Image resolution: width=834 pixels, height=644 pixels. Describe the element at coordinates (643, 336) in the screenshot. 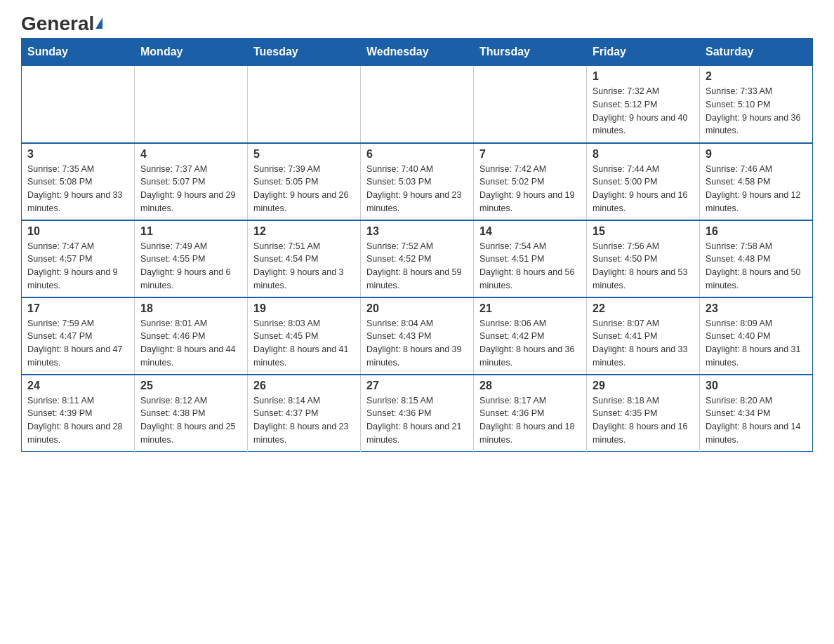

I see `calendar-cell: 22Sunrise: 8:07 AMSunset: 4:41 PMDayligh…` at that location.